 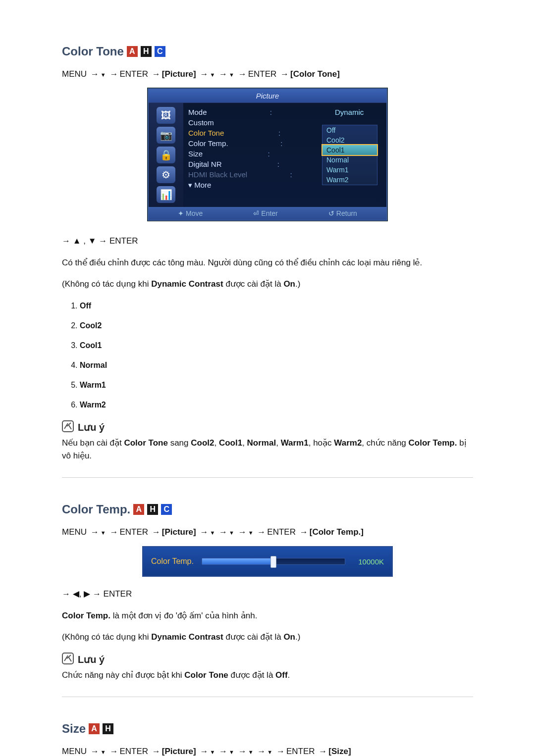 What do you see at coordinates (350, 170) in the screenshot?
I see `osd-option: Warm1` at bounding box center [350, 170].